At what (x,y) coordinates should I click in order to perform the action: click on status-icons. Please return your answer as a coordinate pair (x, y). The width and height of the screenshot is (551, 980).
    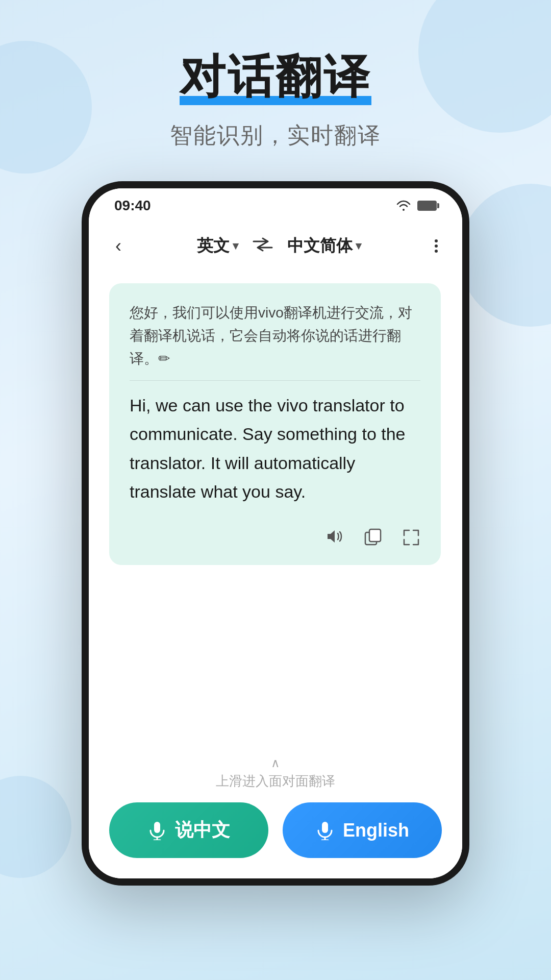
    Looking at the image, I should click on (416, 206).